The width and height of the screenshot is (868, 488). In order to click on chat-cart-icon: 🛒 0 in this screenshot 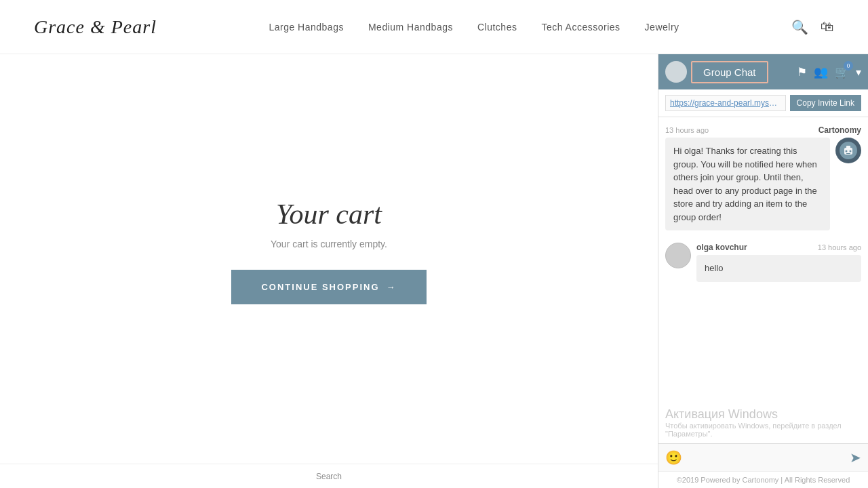, I will do `click(842, 72)`.